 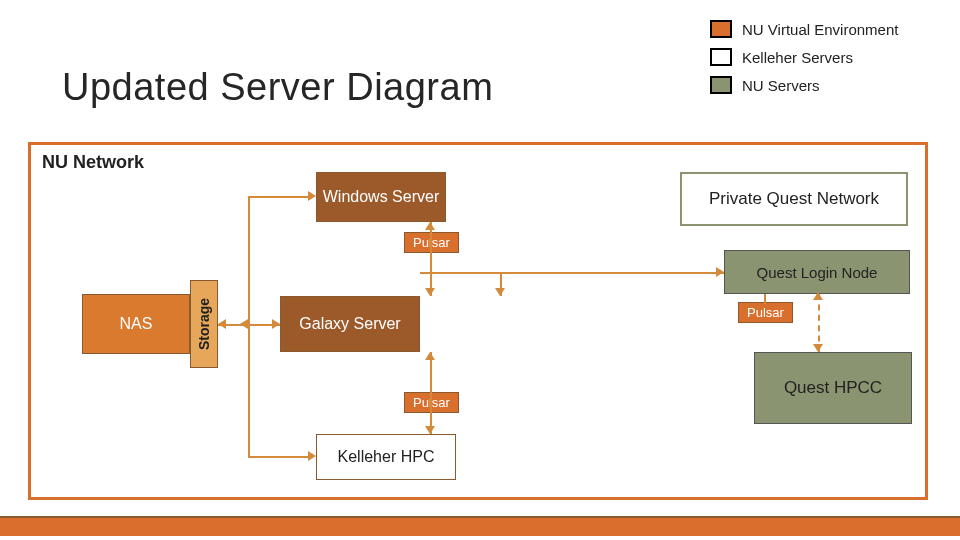 I want to click on node-private-quest-network: Private Quest Network, so click(x=794, y=199).